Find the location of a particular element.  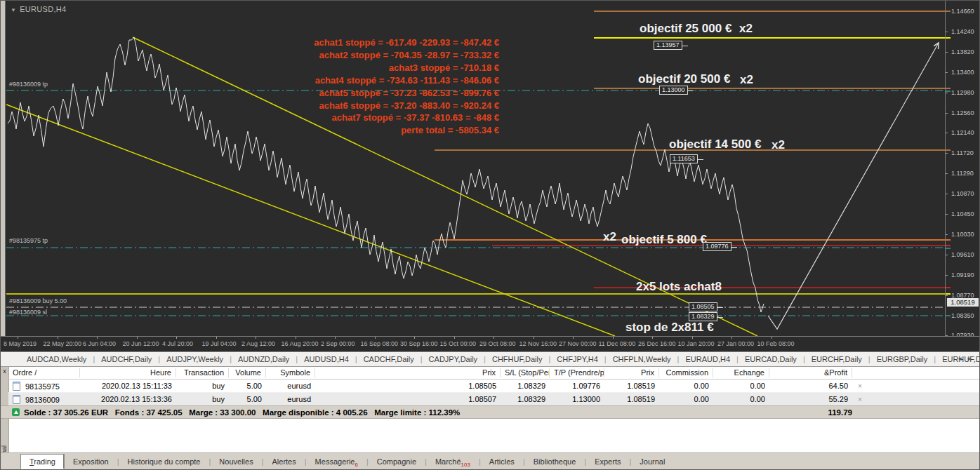

chart-title: ▼EURUSD,H4 is located at coordinates (39, 9).